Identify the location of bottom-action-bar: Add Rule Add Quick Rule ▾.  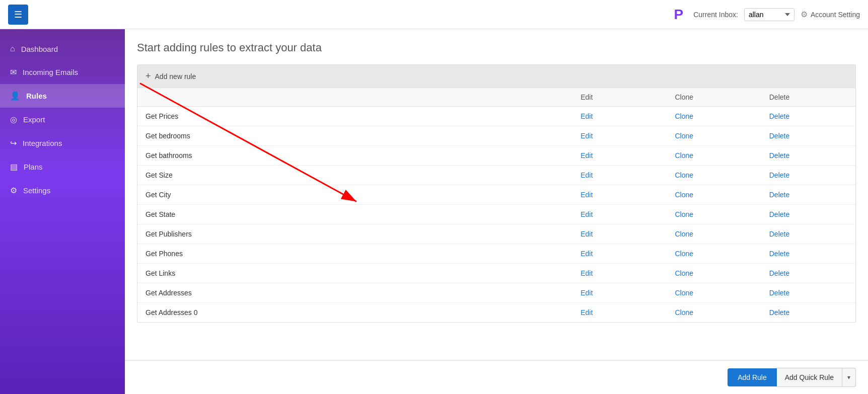
(496, 377).